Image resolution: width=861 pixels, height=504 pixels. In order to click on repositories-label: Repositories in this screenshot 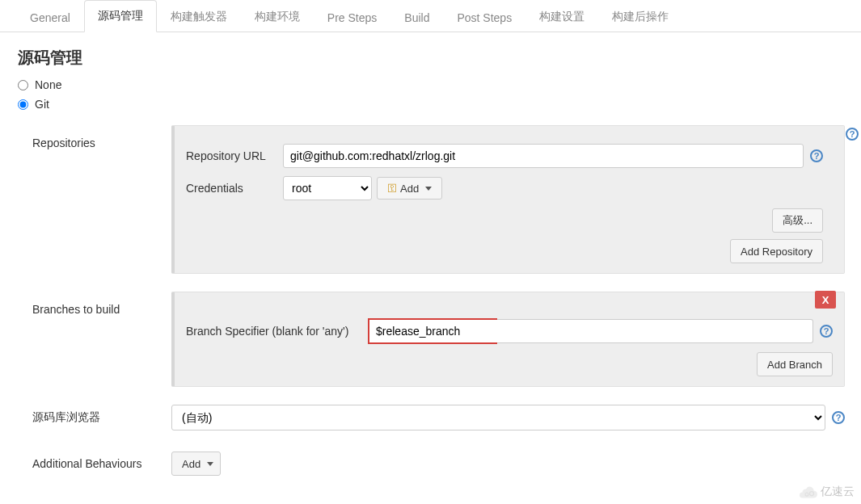, I will do `click(102, 137)`.